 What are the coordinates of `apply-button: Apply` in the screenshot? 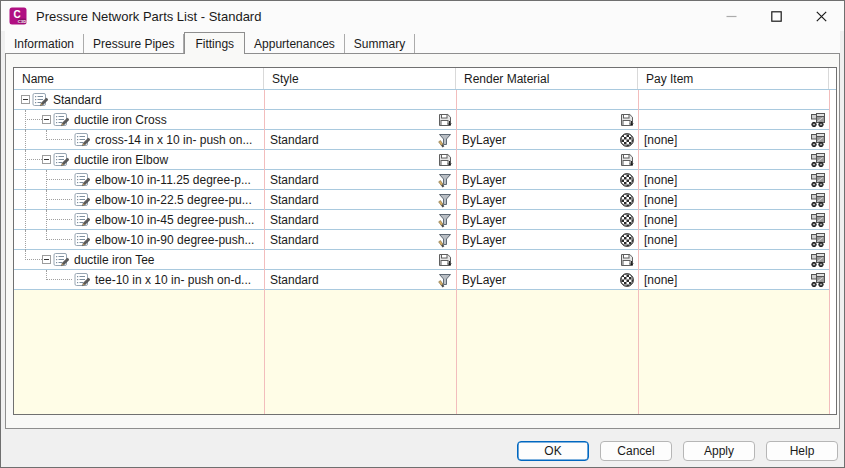 It's located at (719, 451).